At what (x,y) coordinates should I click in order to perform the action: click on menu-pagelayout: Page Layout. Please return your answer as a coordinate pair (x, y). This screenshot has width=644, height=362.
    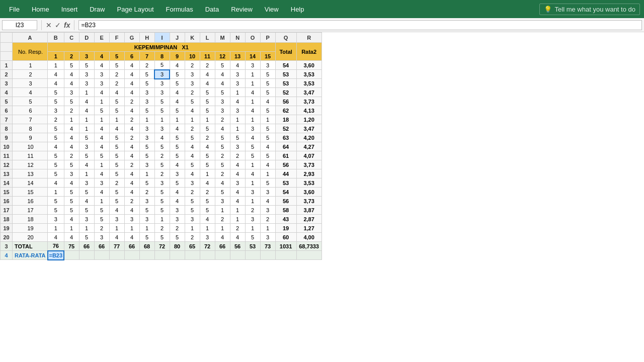
    Looking at the image, I should click on (136, 9).